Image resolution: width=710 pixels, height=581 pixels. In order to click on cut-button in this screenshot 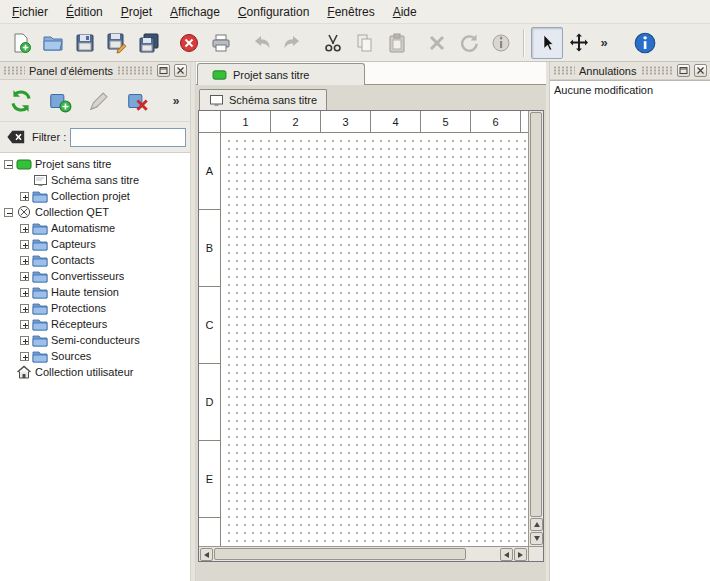, I will do `click(333, 43)`.